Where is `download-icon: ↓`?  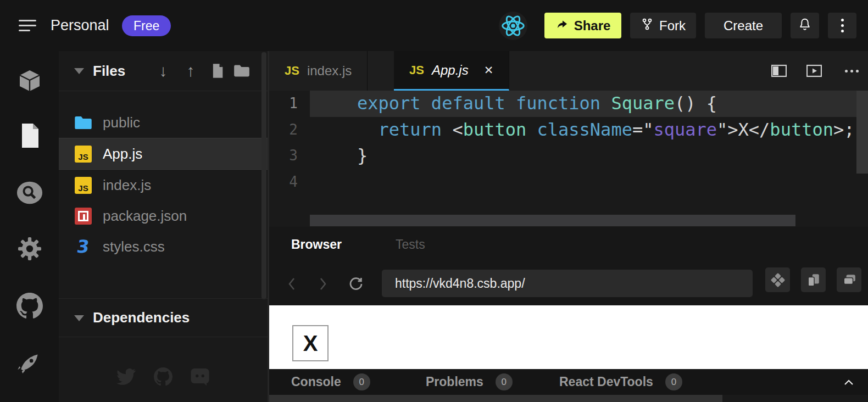
download-icon: ↓ is located at coordinates (163, 71).